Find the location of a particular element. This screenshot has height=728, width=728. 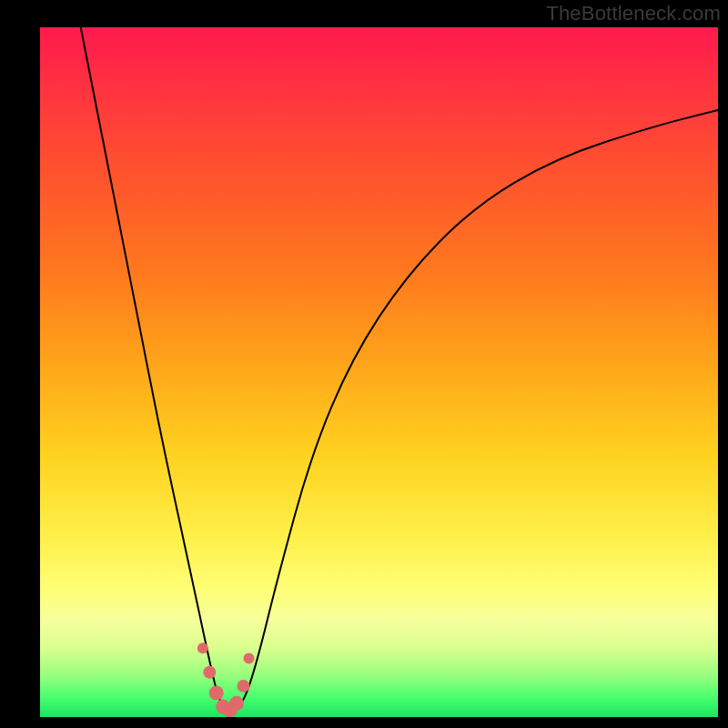

watermark-text: TheBottleneck.com is located at coordinates (633, 14).